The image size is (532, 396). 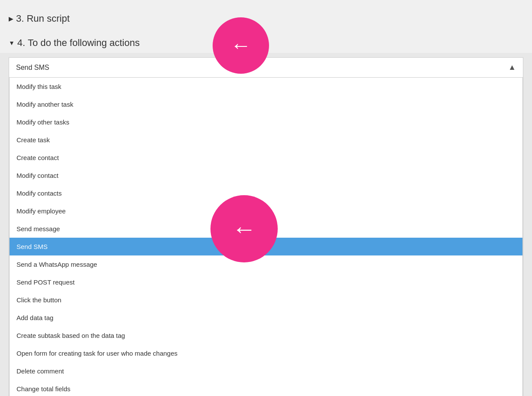 What do you see at coordinates (244, 229) in the screenshot?
I see `arrow-circle-mid: ←` at bounding box center [244, 229].